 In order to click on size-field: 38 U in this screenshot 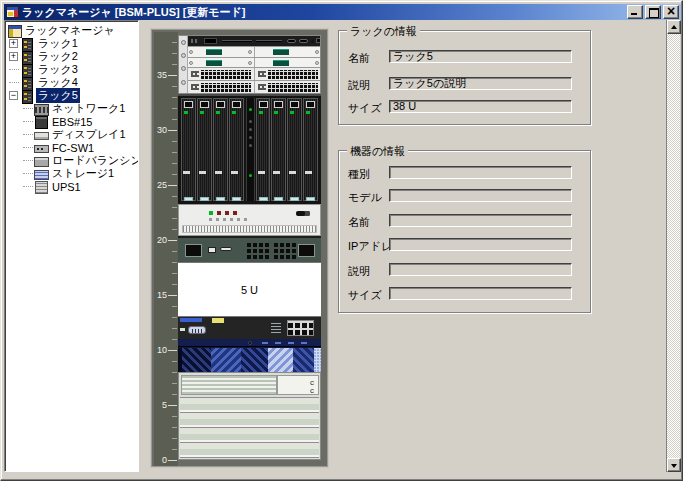, I will do `click(480, 106)`.